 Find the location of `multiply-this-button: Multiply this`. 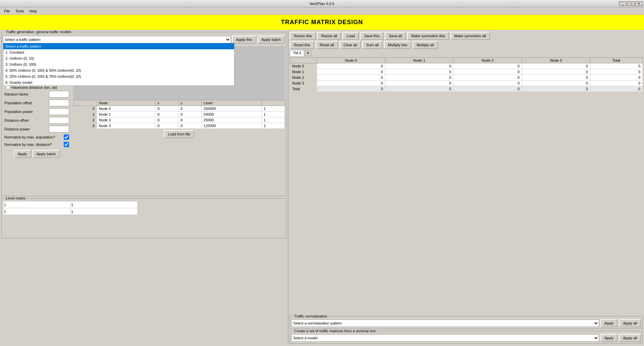

multiply-this-button: Multiply this is located at coordinates (398, 45).